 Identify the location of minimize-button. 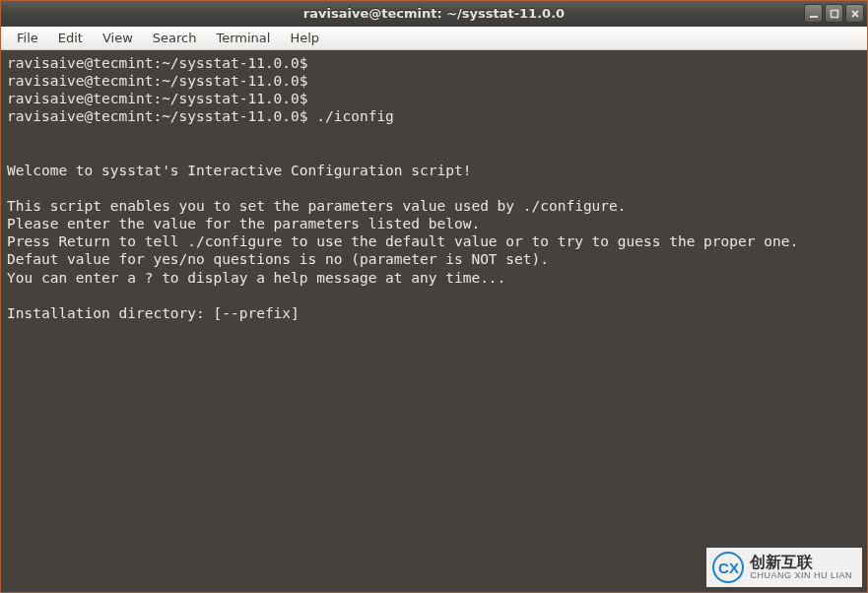
(814, 14).